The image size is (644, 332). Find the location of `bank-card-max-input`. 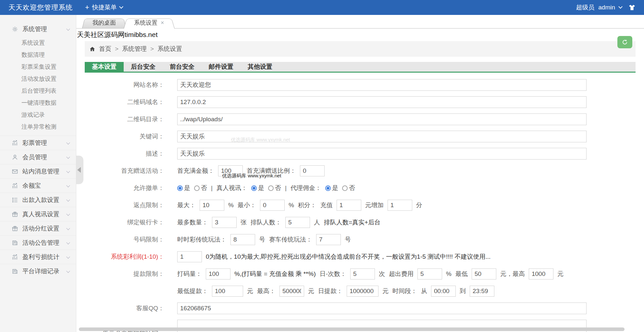

bank-card-max-input is located at coordinates (224, 222).